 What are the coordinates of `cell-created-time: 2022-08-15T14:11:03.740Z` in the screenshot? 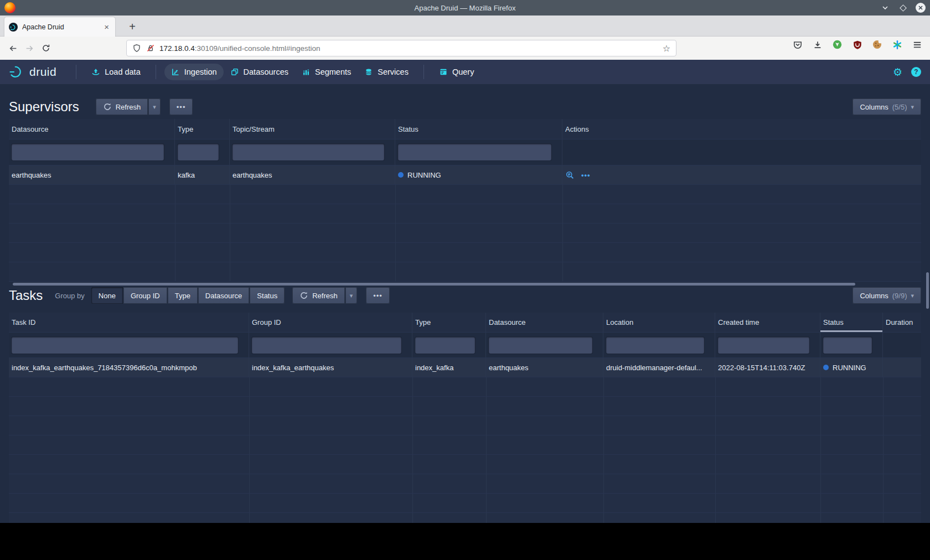 It's located at (768, 367).